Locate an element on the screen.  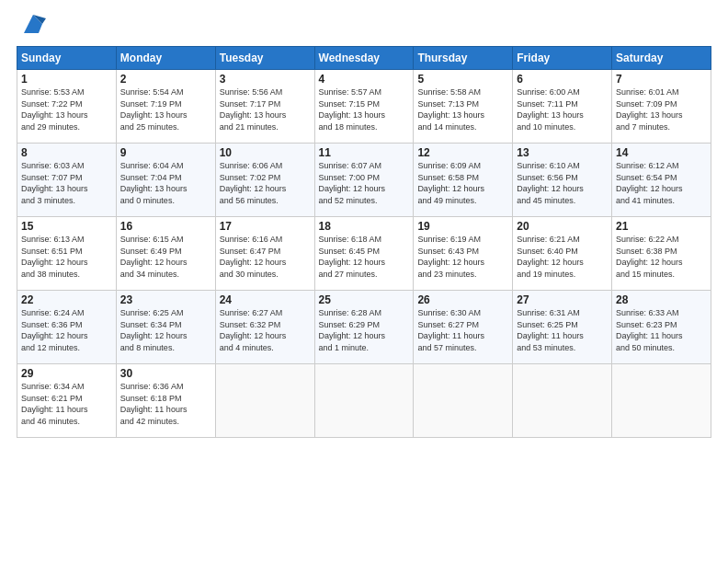
day-info: Sunrise: 6:06 AMSunset: 7:02 PMDaylight:… is located at coordinates (265, 183).